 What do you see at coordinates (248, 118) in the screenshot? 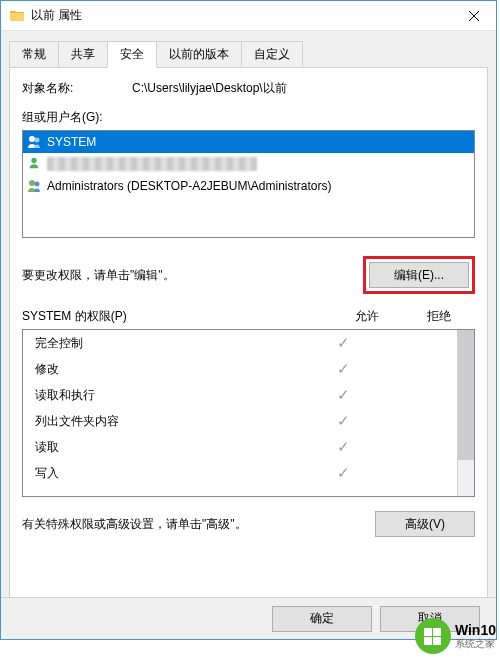
I see `groups-label: 组或用户名(G):` at bounding box center [248, 118].